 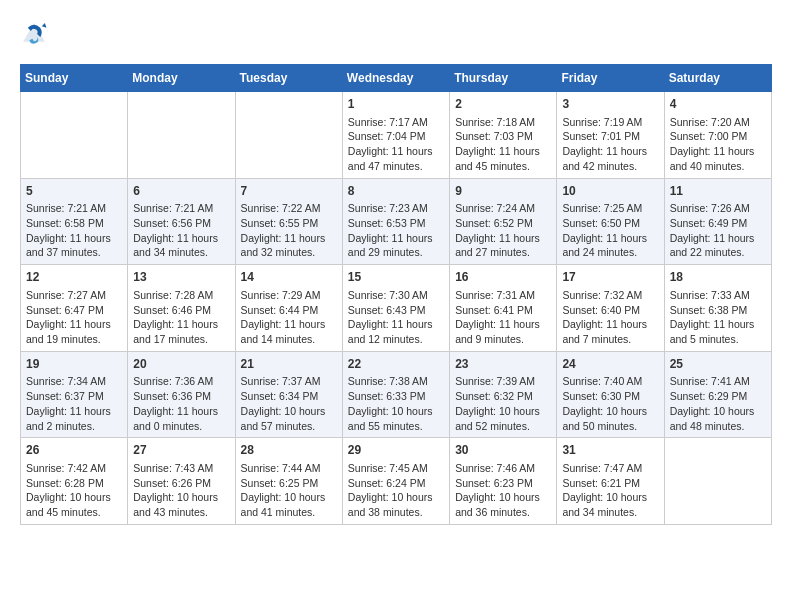 What do you see at coordinates (503, 318) in the screenshot?
I see `day-info: Sunrise: 7:31 AM Sunset: 6:41 PM Dayligh…` at bounding box center [503, 318].